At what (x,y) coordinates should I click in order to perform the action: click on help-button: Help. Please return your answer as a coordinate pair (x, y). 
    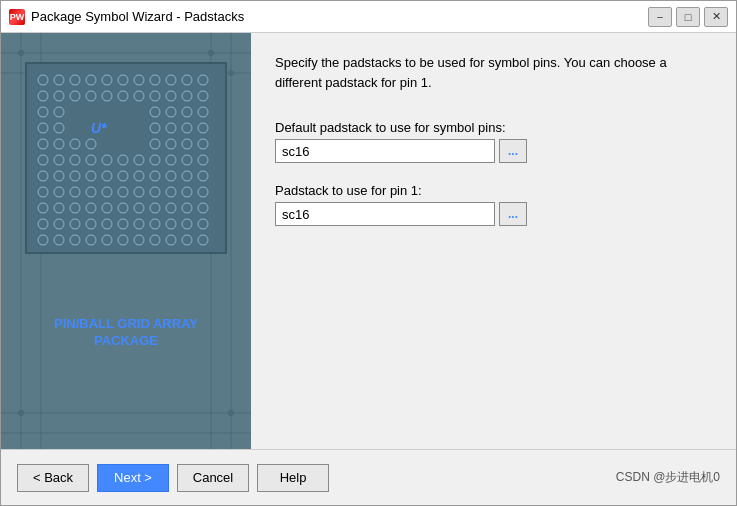
    Looking at the image, I should click on (293, 478).